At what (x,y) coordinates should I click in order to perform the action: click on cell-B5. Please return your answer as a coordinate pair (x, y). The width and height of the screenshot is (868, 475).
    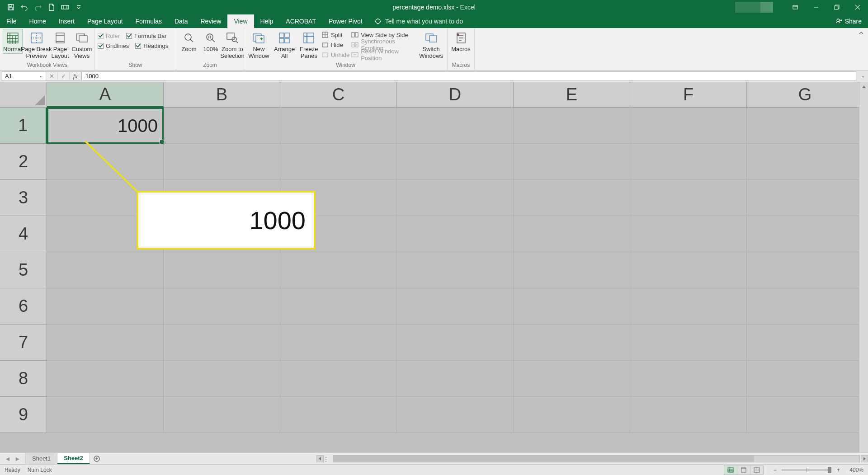
    Looking at the image, I should click on (222, 270).